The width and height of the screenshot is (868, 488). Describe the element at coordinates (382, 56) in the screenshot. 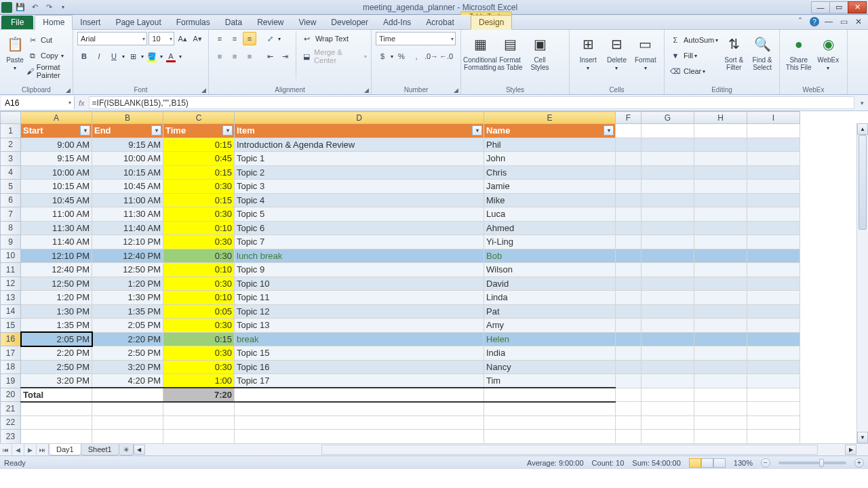

I see `currency-icon: $` at that location.